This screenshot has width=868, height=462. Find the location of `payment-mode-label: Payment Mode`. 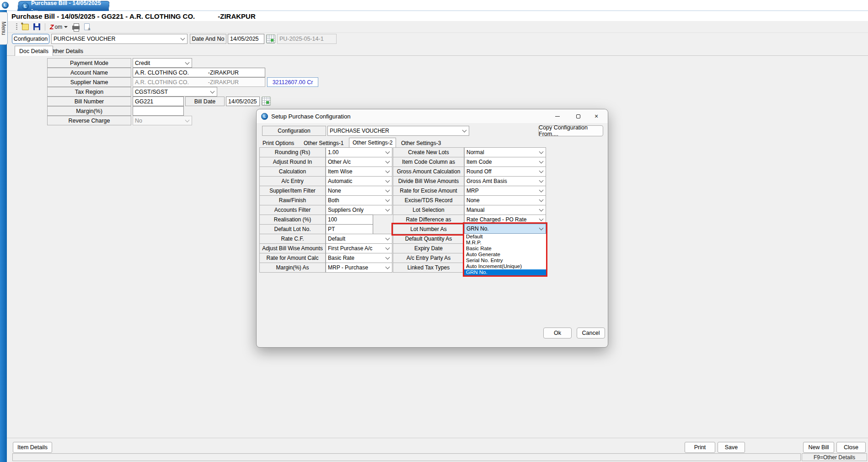

payment-mode-label: Payment Mode is located at coordinates (89, 63).